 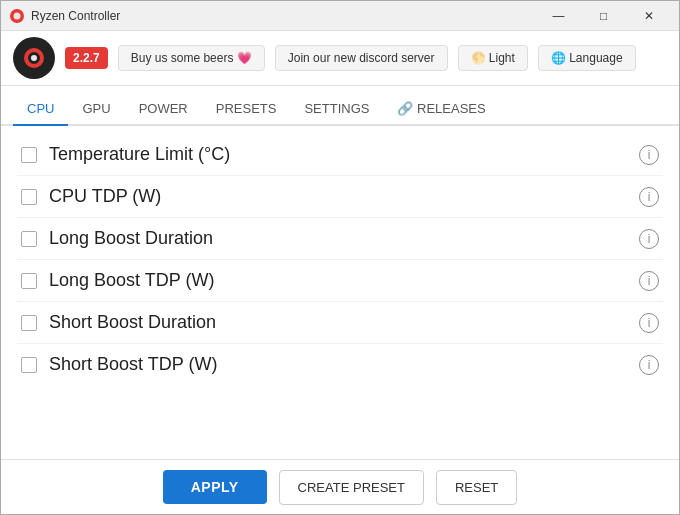 What do you see at coordinates (86, 58) in the screenshot?
I see `version-badge: 2.2.7` at bounding box center [86, 58].